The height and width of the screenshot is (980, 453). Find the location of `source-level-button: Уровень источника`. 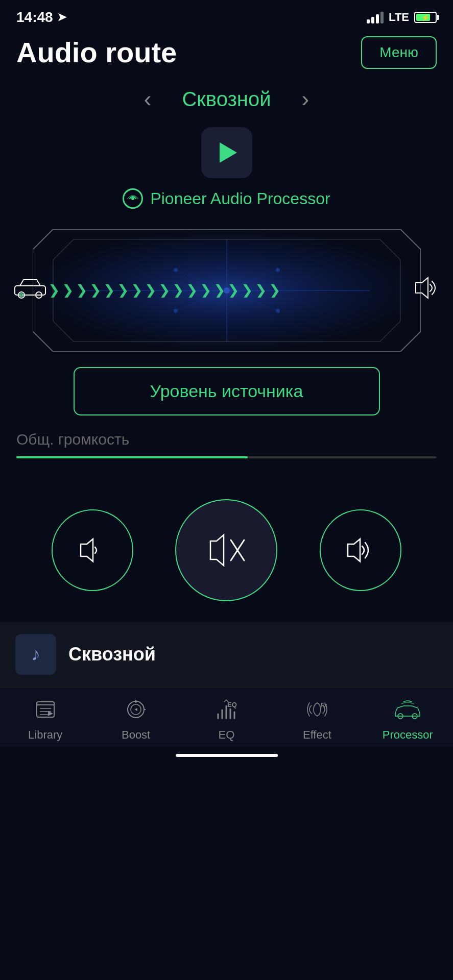

source-level-button: Уровень источника is located at coordinates (227, 391).